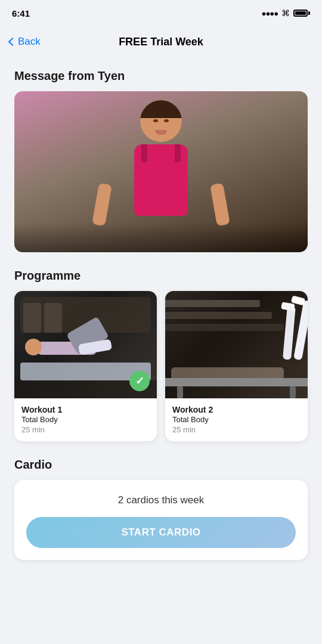 The image size is (322, 644). What do you see at coordinates (161, 275) in the screenshot?
I see `programme-label: Programme` at bounding box center [161, 275].